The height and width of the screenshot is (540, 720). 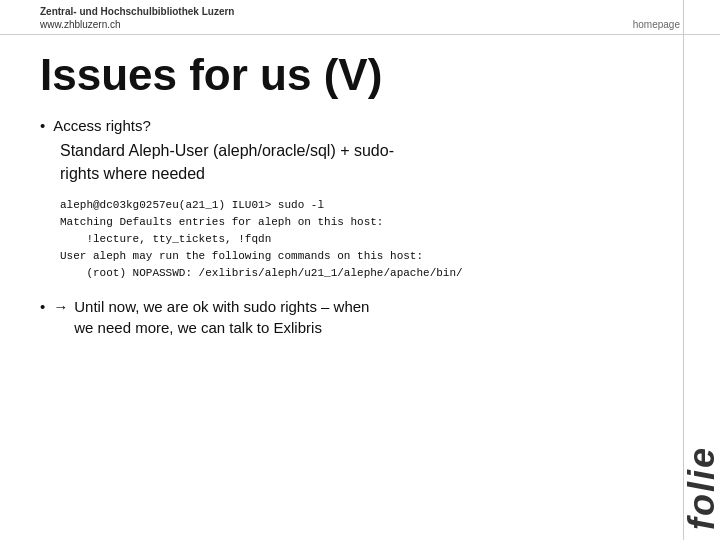 What do you see at coordinates (60, 306) in the screenshot?
I see `arrow-icon: →` at bounding box center [60, 306].